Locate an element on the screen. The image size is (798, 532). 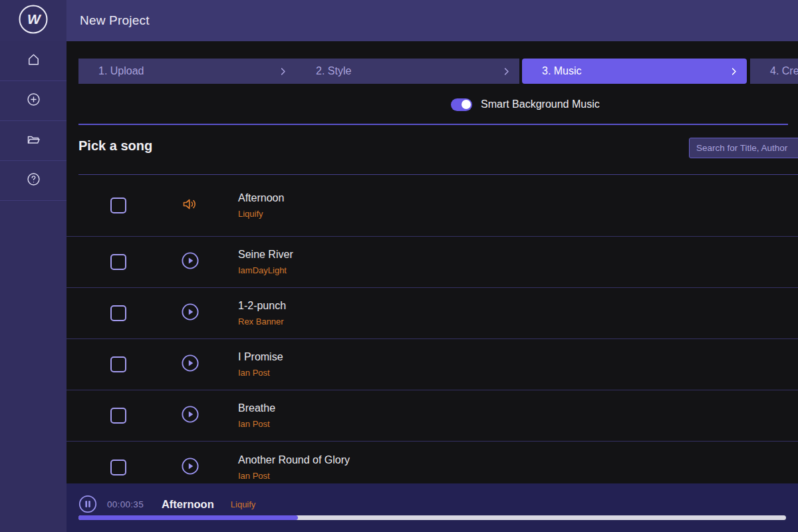
sidebar-item-home is located at coordinates (33, 61).